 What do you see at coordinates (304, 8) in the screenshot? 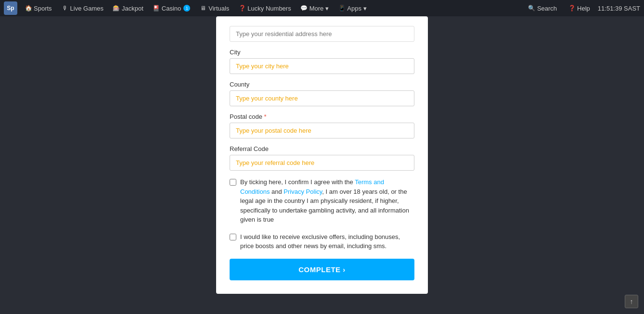
I see `more-icon: 💬` at bounding box center [304, 8].